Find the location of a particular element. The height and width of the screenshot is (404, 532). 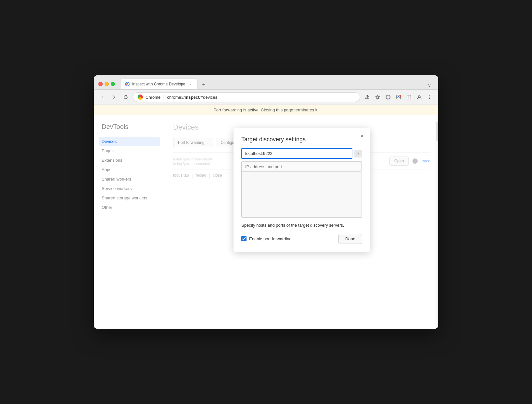

address-bold: inspect is located at coordinates (192, 97).